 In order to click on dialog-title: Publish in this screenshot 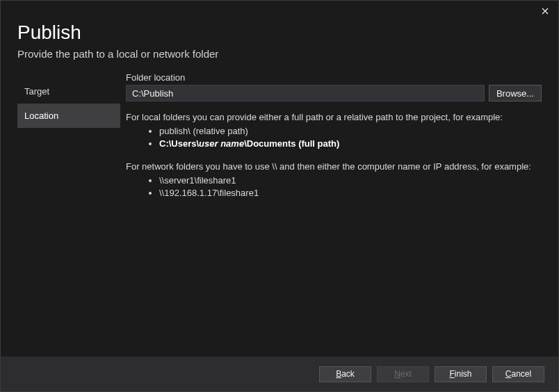, I will do `click(280, 33)`.